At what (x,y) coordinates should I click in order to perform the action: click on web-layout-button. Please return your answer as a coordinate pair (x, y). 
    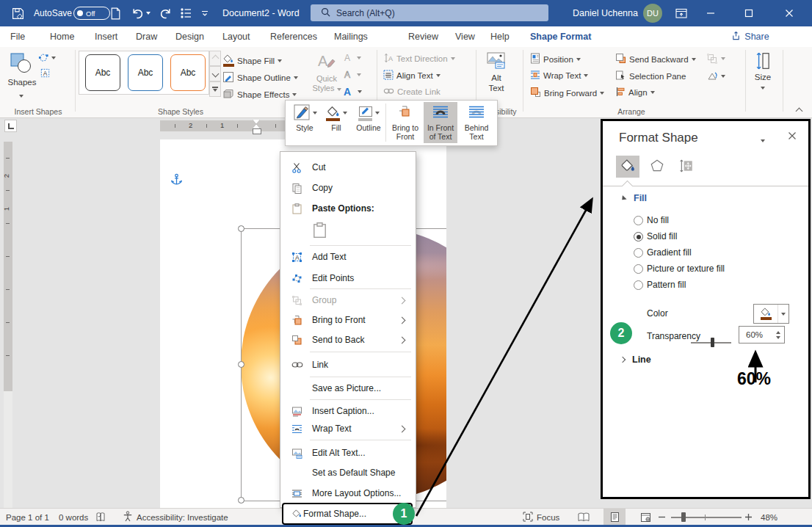
    Looking at the image, I should click on (645, 517).